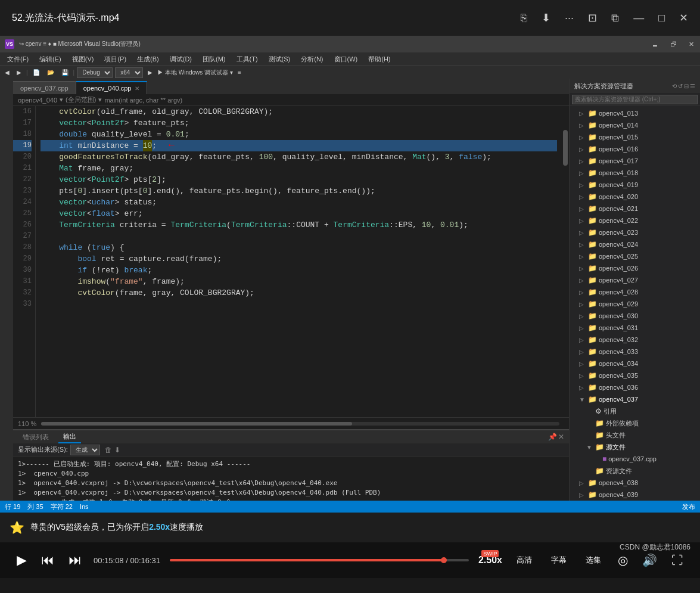  I want to click on tree-item-028: ▷📁opencv4_028, so click(635, 292).